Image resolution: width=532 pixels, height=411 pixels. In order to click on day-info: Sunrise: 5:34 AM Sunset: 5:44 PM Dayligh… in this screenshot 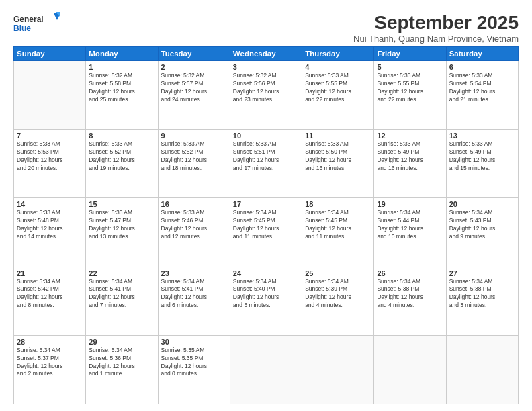, I will do `click(410, 225)`.